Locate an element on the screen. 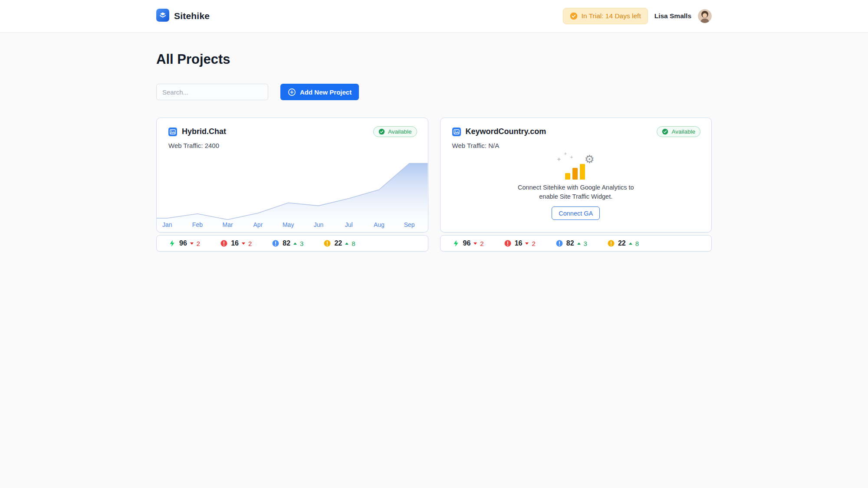 The width and height of the screenshot is (868, 488). trial-badge-label: In Trial: 14 Days left is located at coordinates (611, 16).